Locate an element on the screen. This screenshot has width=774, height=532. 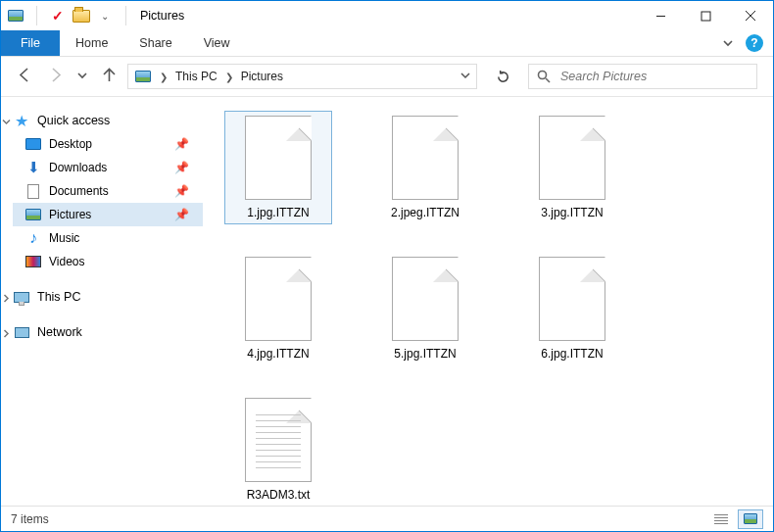
sidebar-item-desktop: Desktop📌 is located at coordinates (108, 144).